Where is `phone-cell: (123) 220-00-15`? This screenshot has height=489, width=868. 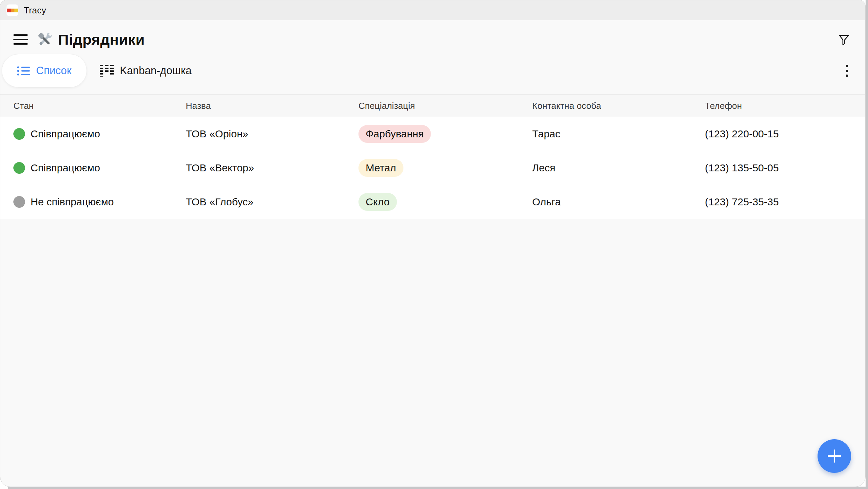 phone-cell: (123) 220-00-15 is located at coordinates (785, 134).